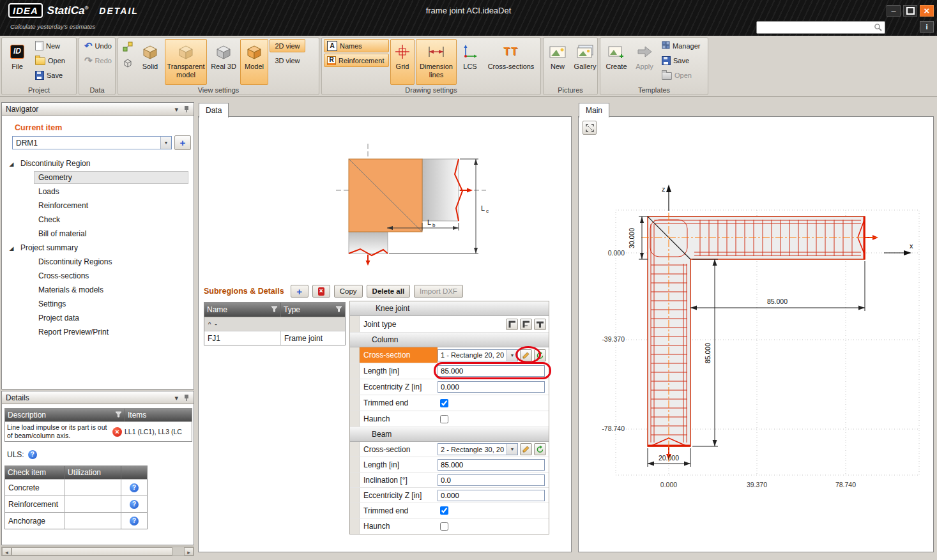 The image size is (937, 560). I want to click on description-column-header: Description, so click(65, 415).